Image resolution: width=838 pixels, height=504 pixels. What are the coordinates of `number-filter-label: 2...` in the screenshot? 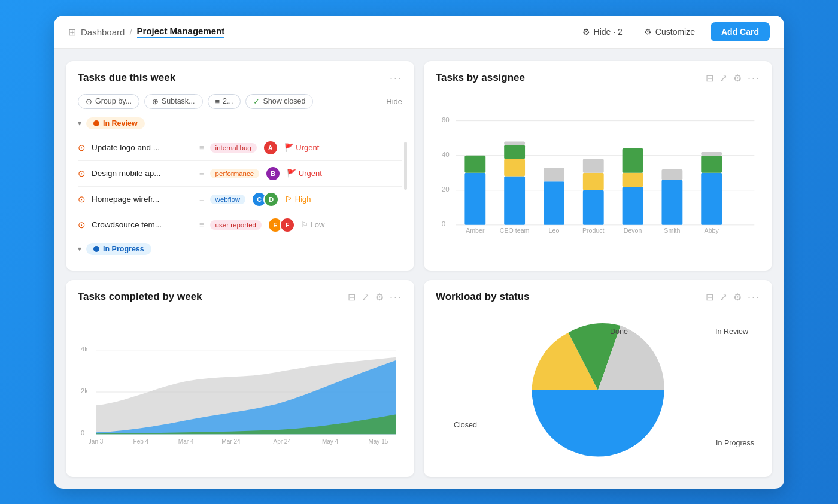 It's located at (227, 101).